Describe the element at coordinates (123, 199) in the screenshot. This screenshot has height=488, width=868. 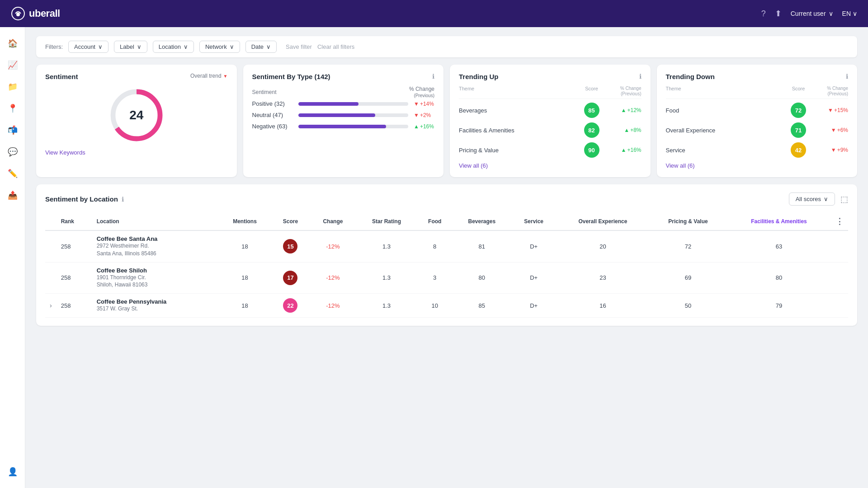
I see `location-table-info-icon: ℹ` at that location.